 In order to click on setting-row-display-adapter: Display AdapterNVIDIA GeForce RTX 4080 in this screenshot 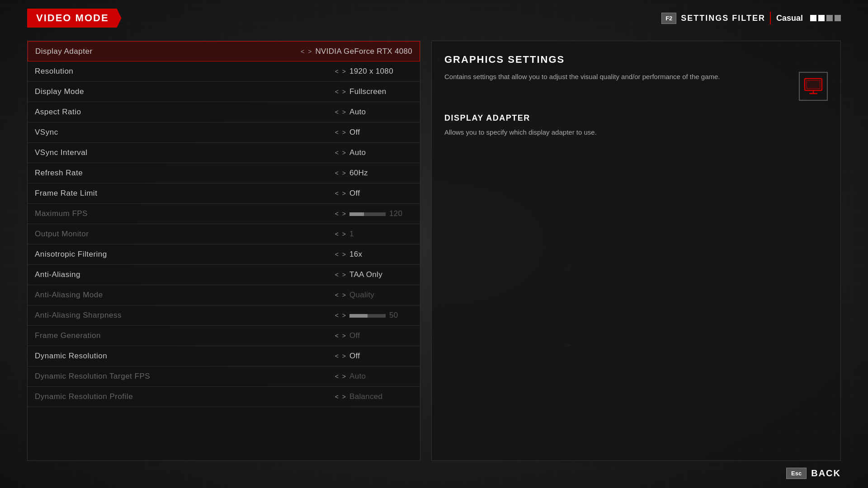, I will do `click(224, 52)`.